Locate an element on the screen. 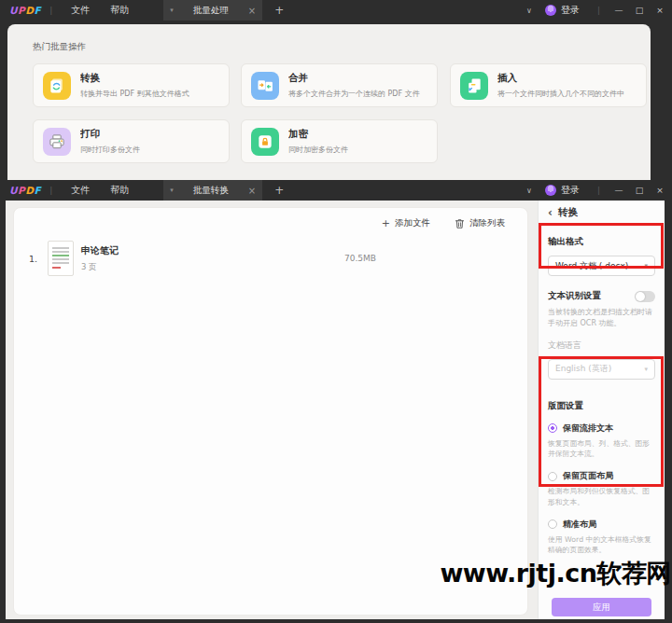 The image size is (672, 623). tab-batch-convert: ▾ 批量转换 × is located at coordinates (213, 190).